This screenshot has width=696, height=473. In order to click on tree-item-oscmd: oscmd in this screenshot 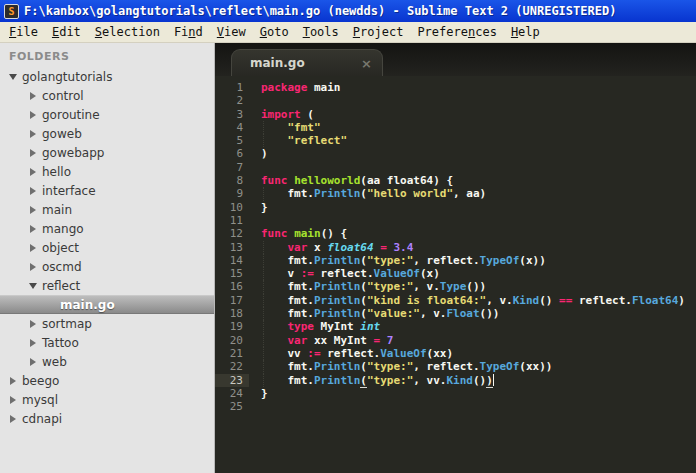, I will do `click(107, 266)`.